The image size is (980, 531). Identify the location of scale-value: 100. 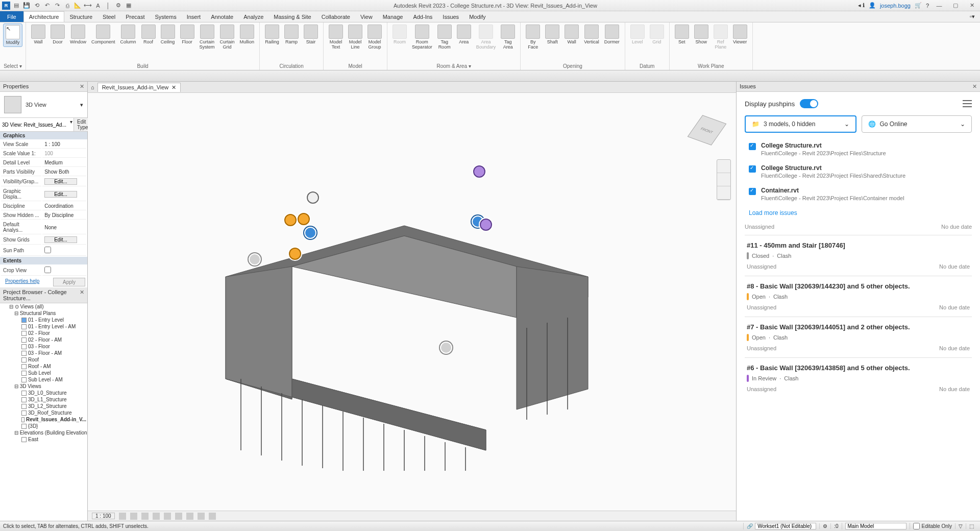
(64, 154).